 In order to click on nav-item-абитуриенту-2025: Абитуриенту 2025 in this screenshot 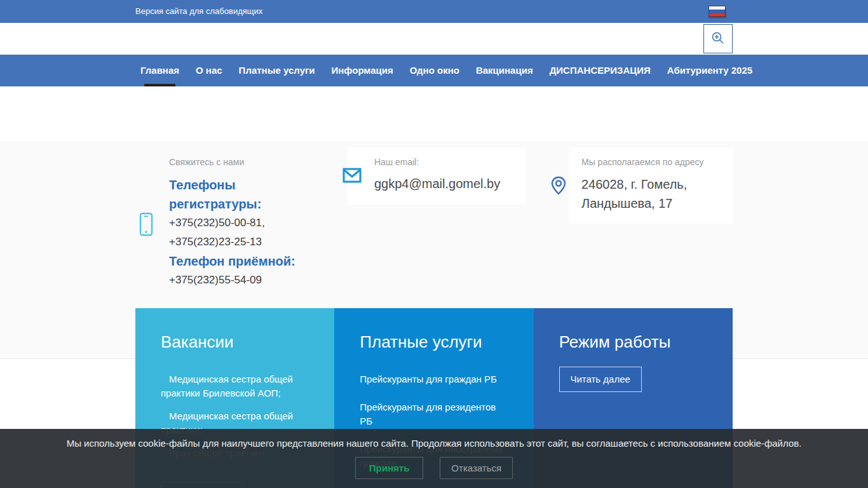, I will do `click(710, 71)`.